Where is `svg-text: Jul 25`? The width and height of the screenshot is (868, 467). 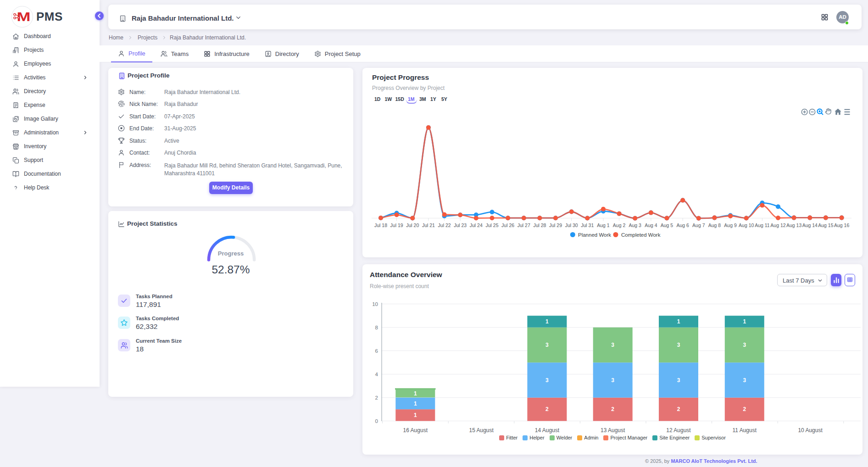
svg-text: Jul 25 is located at coordinates (492, 225).